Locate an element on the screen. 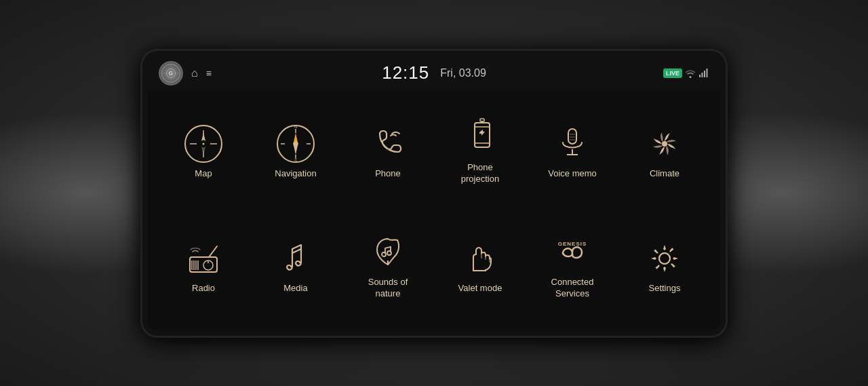  status-right: LIVE is located at coordinates (617, 73).